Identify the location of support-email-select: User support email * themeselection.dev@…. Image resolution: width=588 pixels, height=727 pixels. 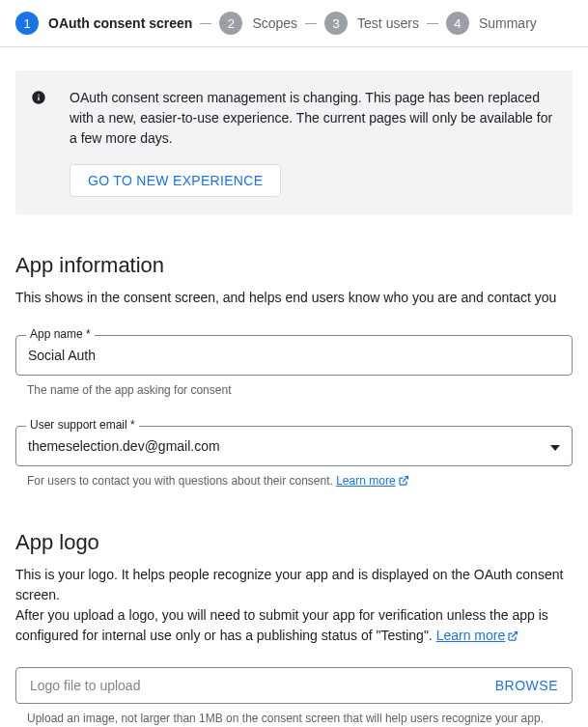
(294, 446).